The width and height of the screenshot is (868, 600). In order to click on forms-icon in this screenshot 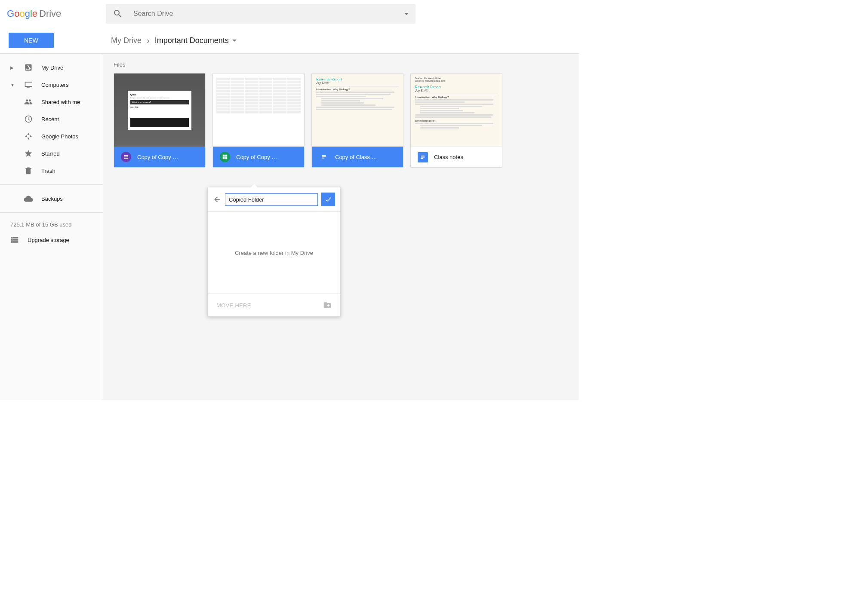, I will do `click(126, 157)`.